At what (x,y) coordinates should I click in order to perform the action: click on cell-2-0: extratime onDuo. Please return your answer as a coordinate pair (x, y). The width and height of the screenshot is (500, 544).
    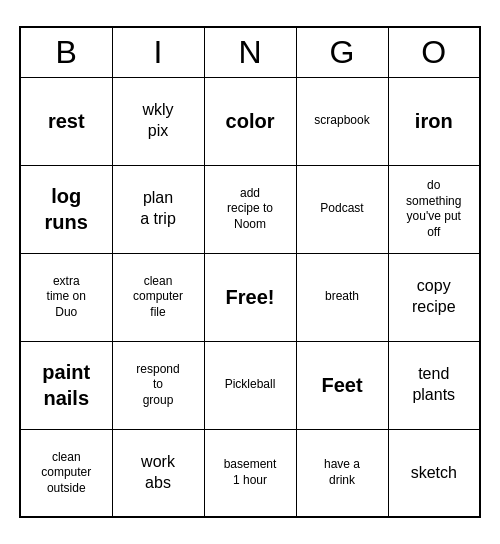
    Looking at the image, I should click on (66, 297).